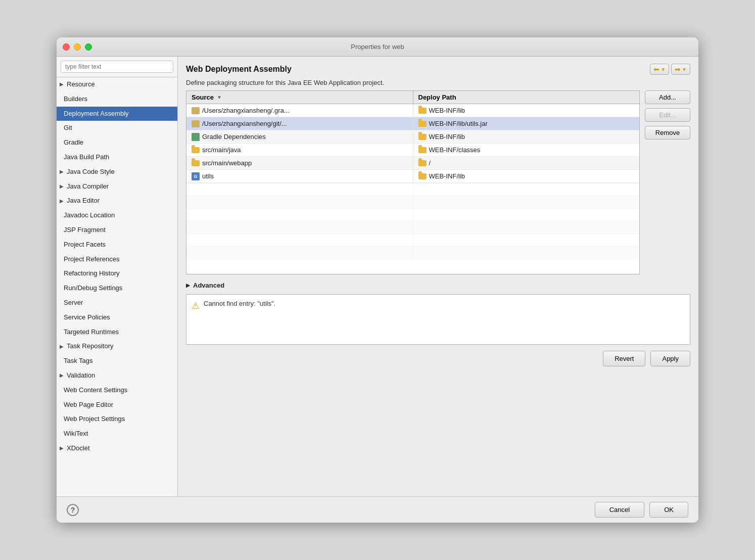 The width and height of the screenshot is (755, 560). Describe the element at coordinates (681, 69) in the screenshot. I see `nav-forward-button: ➡ ▼` at that location.